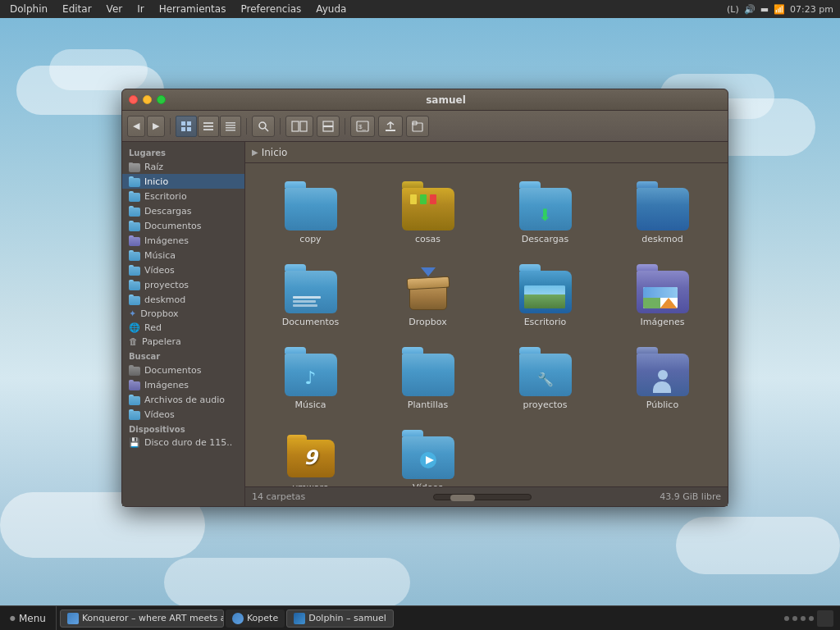  I want to click on view-detail-button, so click(231, 126).